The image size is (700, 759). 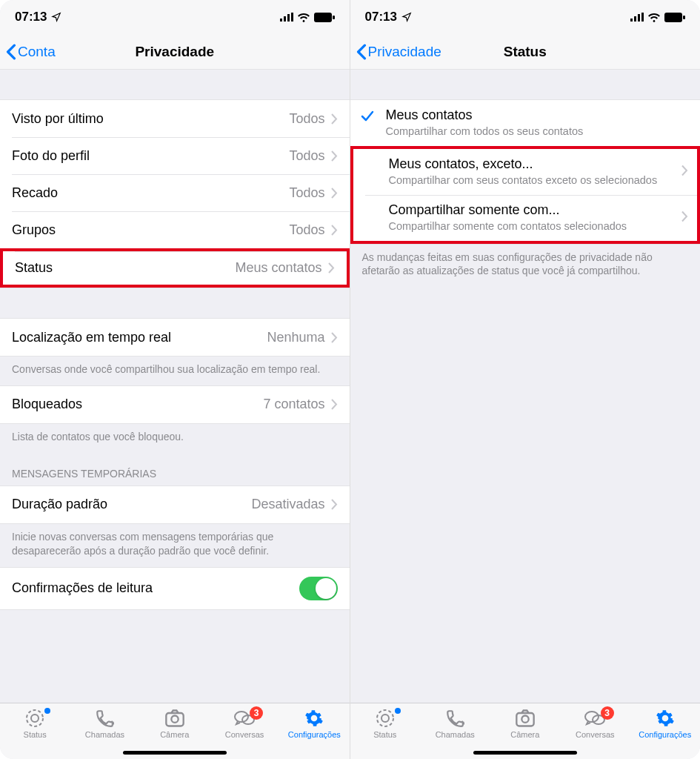 I want to click on row-label: Bloqueados, so click(x=47, y=405).